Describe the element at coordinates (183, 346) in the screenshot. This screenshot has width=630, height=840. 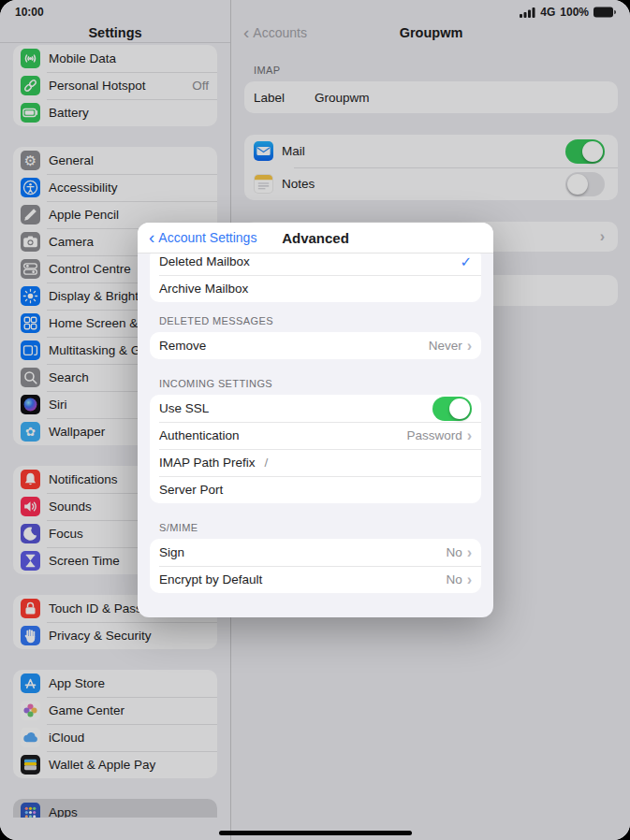
I see `row-label: Remove` at that location.